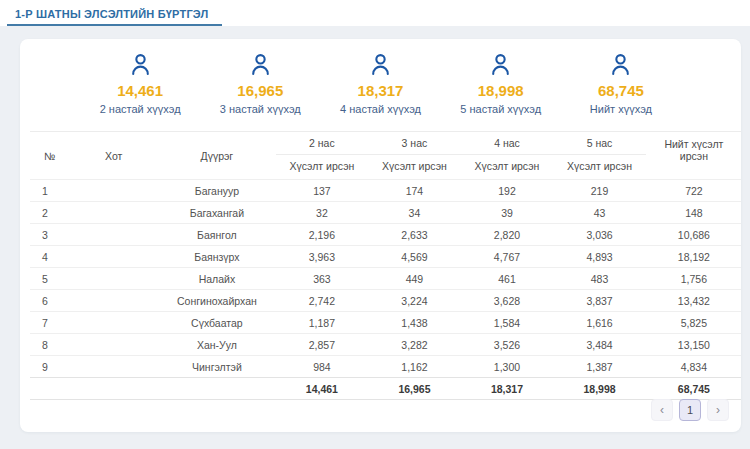 This screenshot has width=750, height=449. I want to click on totals-spacer-cell, so click(153, 389).